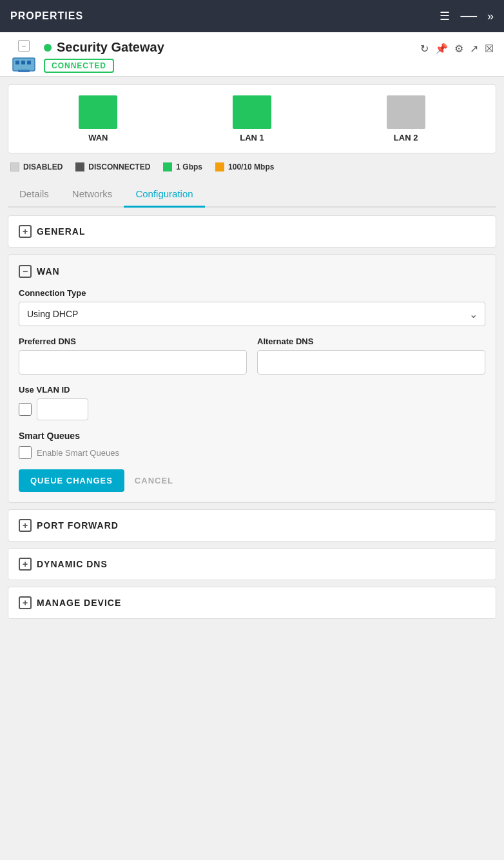 The image size is (504, 860). What do you see at coordinates (25, 231) in the screenshot?
I see `general-expand-icon: +` at bounding box center [25, 231].